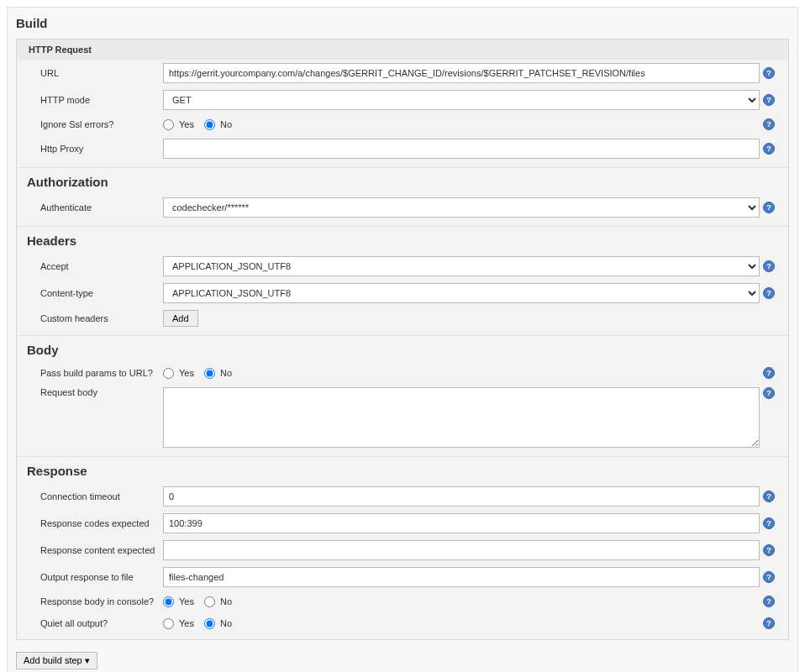  I want to click on body-console-radio-group: Yes No, so click(201, 601).